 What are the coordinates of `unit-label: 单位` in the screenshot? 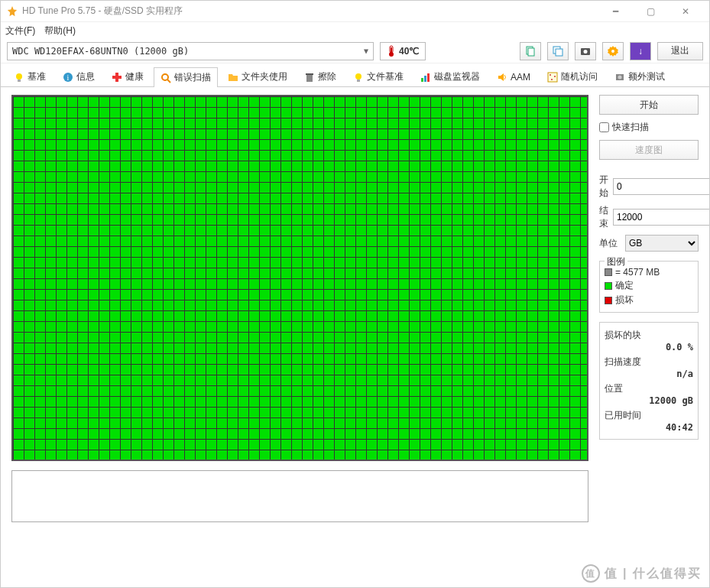 It's located at (610, 243).